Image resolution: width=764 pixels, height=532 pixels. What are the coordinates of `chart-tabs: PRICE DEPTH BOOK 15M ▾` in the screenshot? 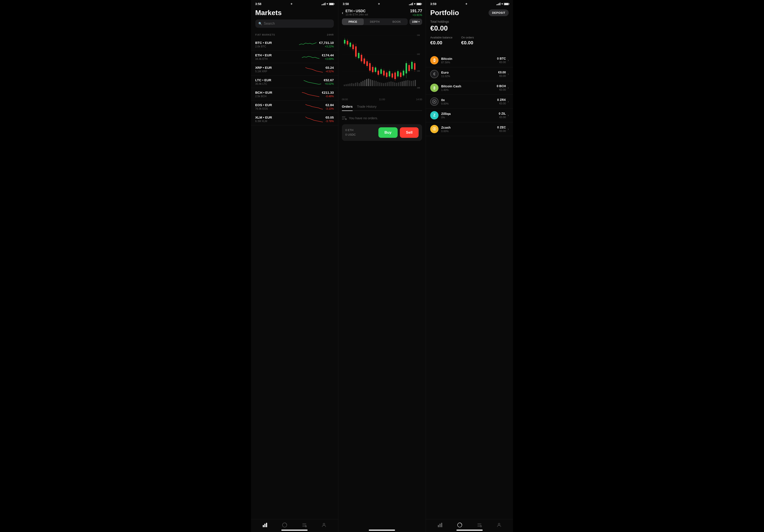 It's located at (382, 23).